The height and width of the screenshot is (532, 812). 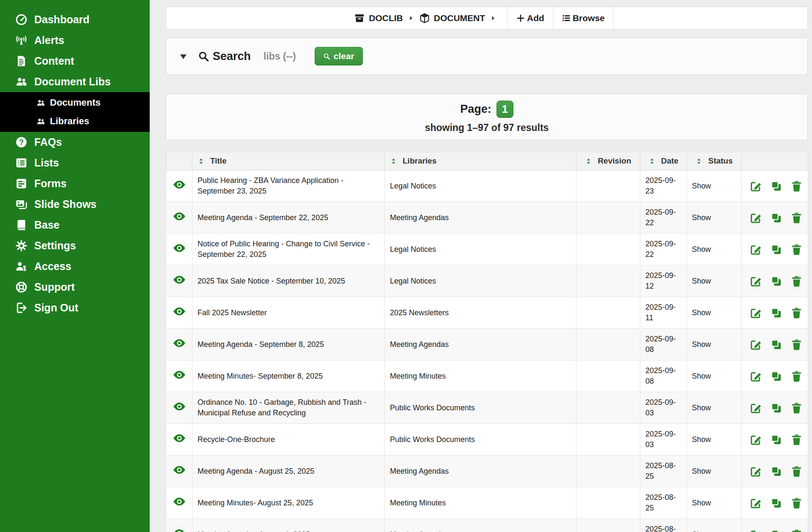 I want to click on sort-revision-icon, so click(x=589, y=161).